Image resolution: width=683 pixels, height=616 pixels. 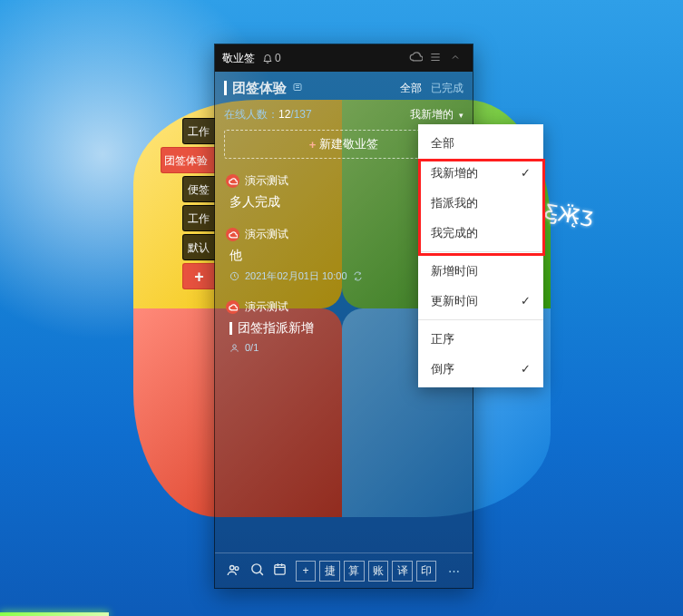 What do you see at coordinates (437, 114) in the screenshot?
I see `sort-dropdown: 我新增的 ▾` at bounding box center [437, 114].